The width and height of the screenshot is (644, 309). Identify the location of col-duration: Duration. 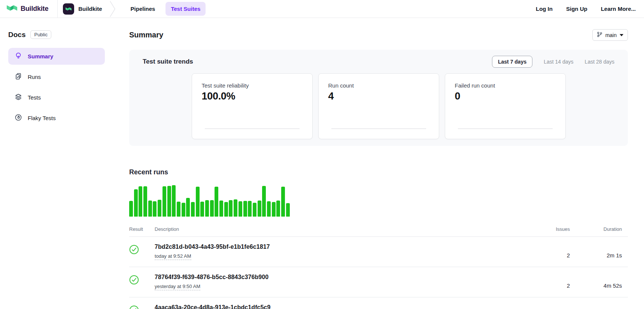
(599, 229).